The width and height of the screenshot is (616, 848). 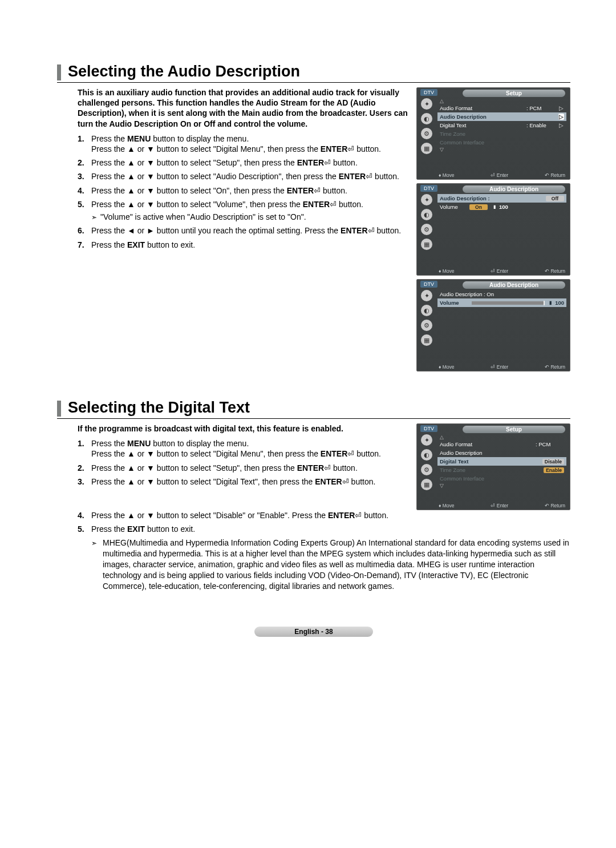 I want to click on osd-row-time-zone: Time Zone, so click(x=502, y=134).